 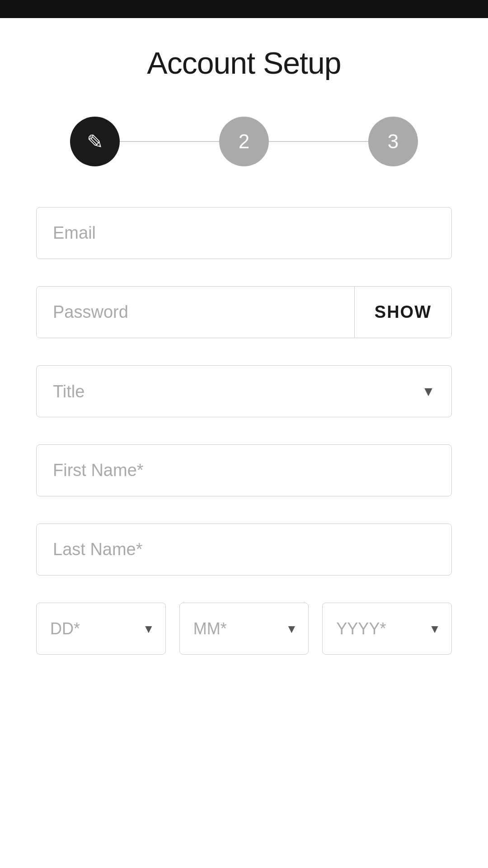 I want to click on step-3-label: 3, so click(x=393, y=142).